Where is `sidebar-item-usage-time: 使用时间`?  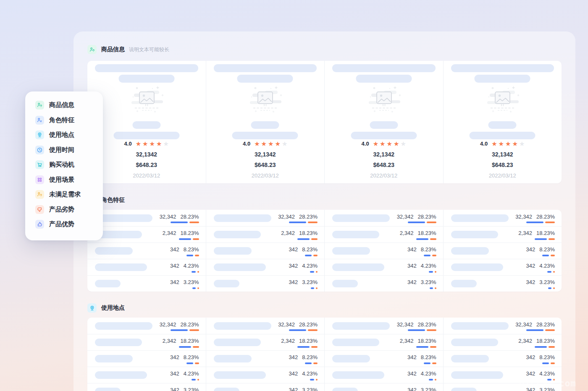
sidebar-item-usage-time: 使用时间 is located at coordinates (69, 150).